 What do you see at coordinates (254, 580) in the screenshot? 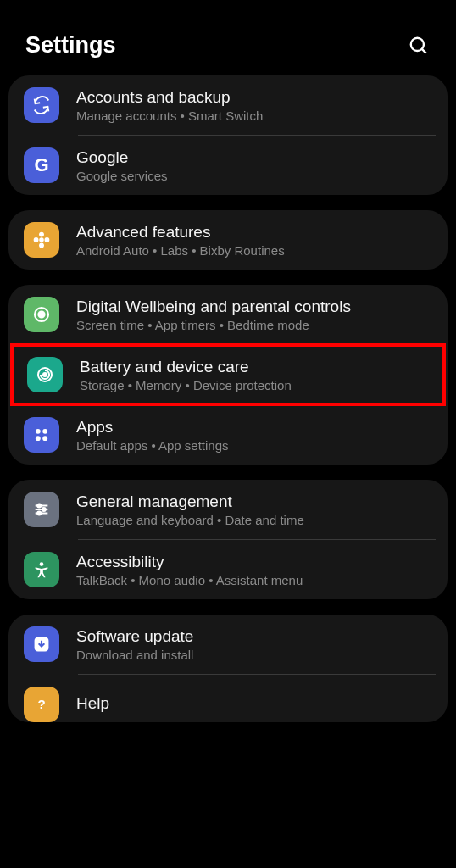
I see `item-subtitle: TalkBack • Mono audio • Assistant menu` at bounding box center [254, 580].